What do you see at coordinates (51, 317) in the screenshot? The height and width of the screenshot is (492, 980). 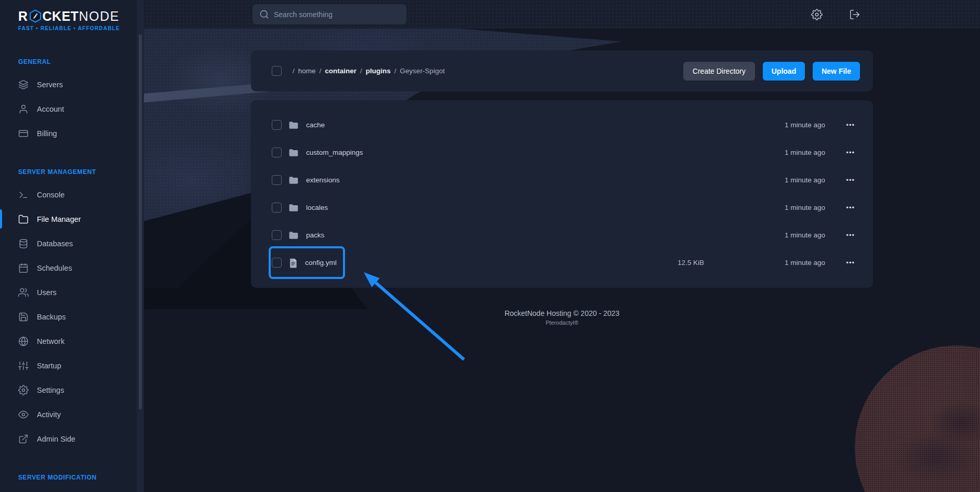 I see `sidebar-item-label: Backups` at bounding box center [51, 317].